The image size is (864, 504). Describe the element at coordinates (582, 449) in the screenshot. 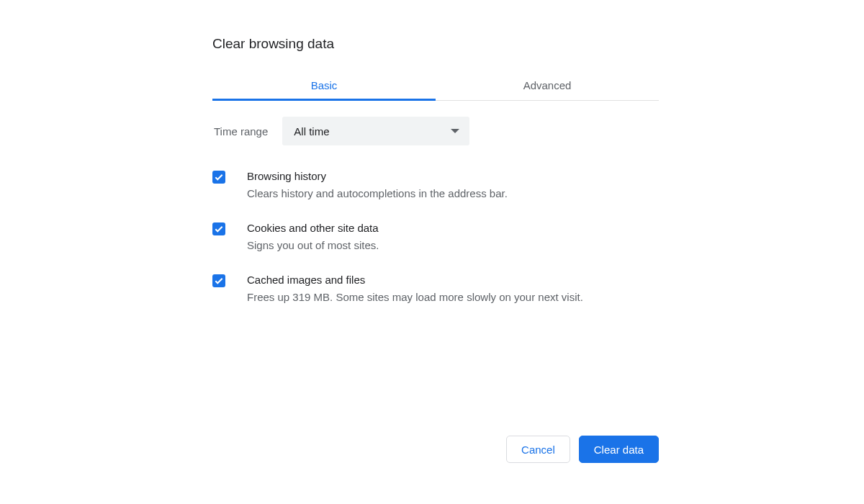

I see `dialog-actions: Cancel Clear data` at that location.